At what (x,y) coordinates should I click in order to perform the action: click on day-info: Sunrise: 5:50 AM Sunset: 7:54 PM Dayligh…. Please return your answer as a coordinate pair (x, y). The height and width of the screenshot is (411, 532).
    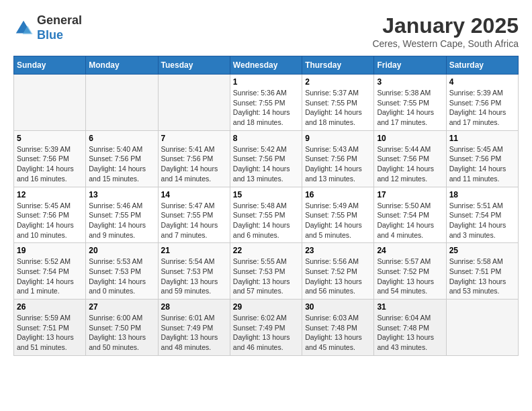
    Looking at the image, I should click on (410, 220).